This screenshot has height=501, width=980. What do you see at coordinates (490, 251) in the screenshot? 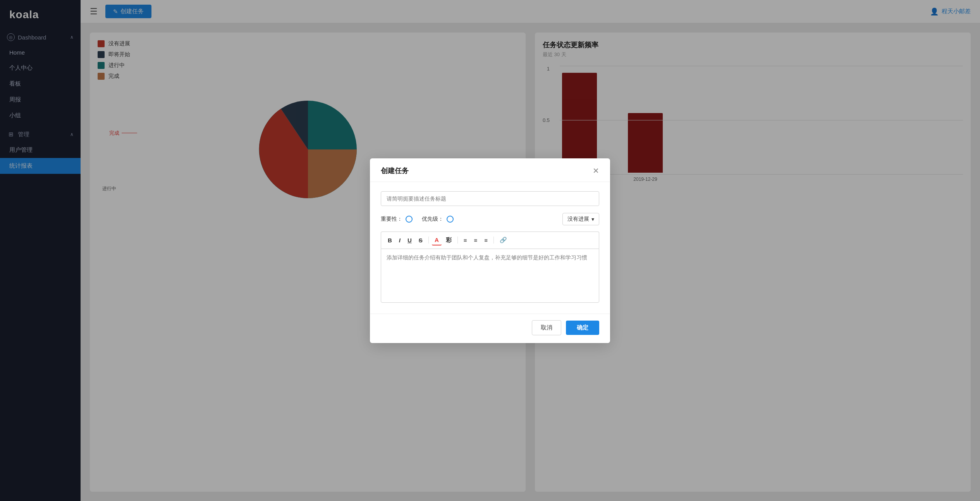
I see `create-task-modal: 创建任务 ✕ 重要性： 优先级： 没有进展 ▾` at bounding box center [490, 251].